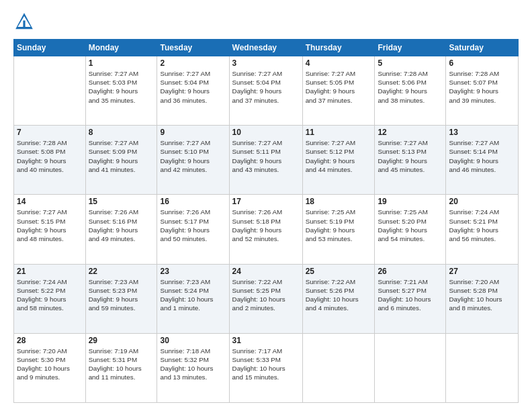 The height and width of the screenshot is (411, 532). What do you see at coordinates (410, 156) in the screenshot?
I see `day-info: Sunrise: 7:27 AM Sunset: 5:13 PM Dayligh…` at bounding box center [410, 156].